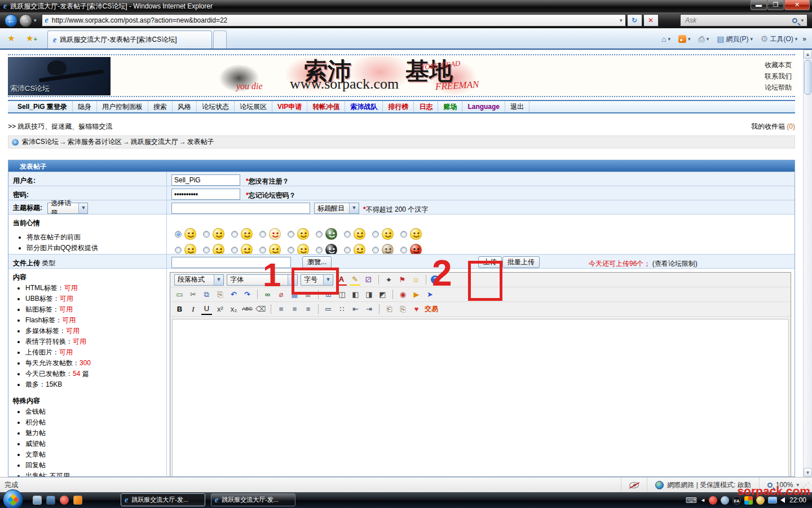 The image size is (812, 508). What do you see at coordinates (303, 234) in the screenshot?
I see `tongue-out-emoticon` at bounding box center [303, 234].